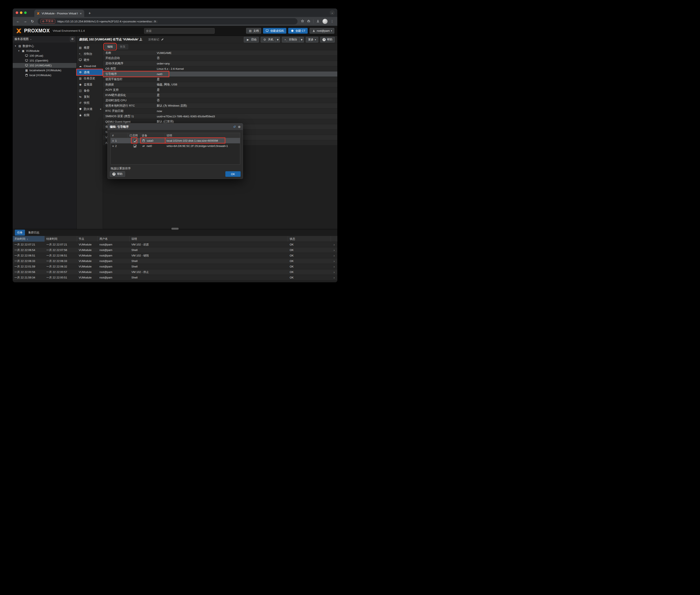  What do you see at coordinates (180, 31) in the screenshot?
I see `search-input` at bounding box center [180, 31].